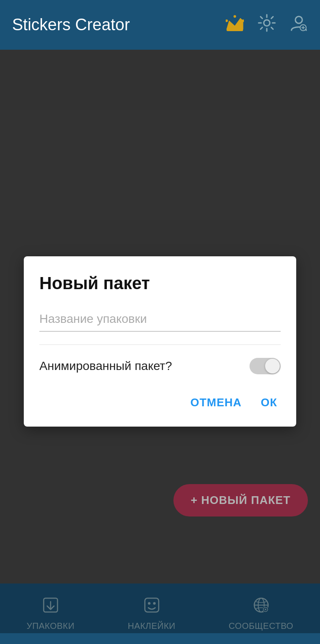 The height and width of the screenshot is (644, 320). I want to click on header-icons, so click(267, 25).